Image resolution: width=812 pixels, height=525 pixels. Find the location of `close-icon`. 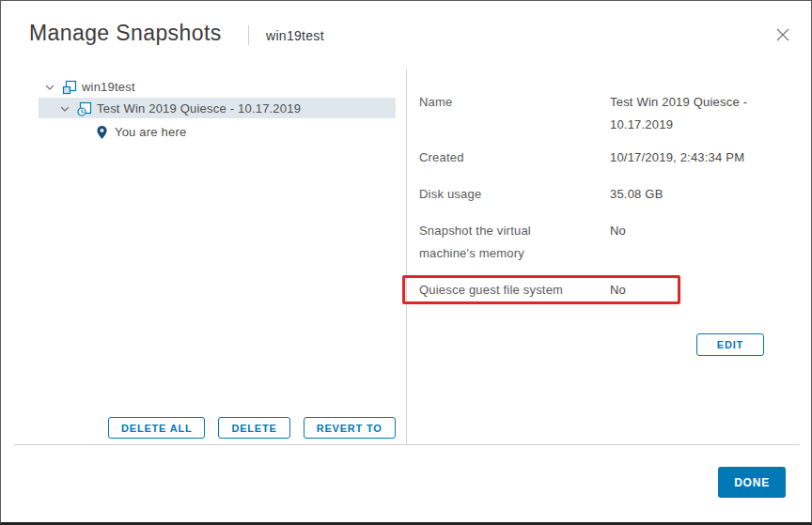

close-icon is located at coordinates (783, 37).